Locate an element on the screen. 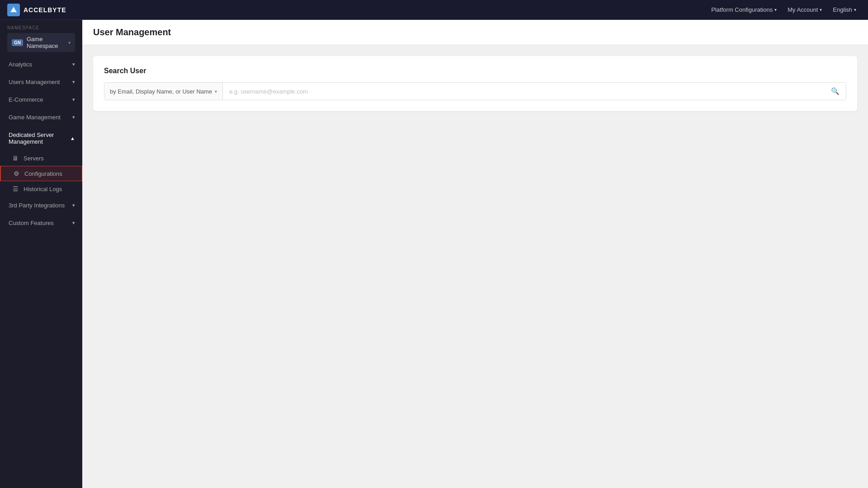 The height and width of the screenshot is (488, 868). users-chevron-icon: ▾ is located at coordinates (74, 82).